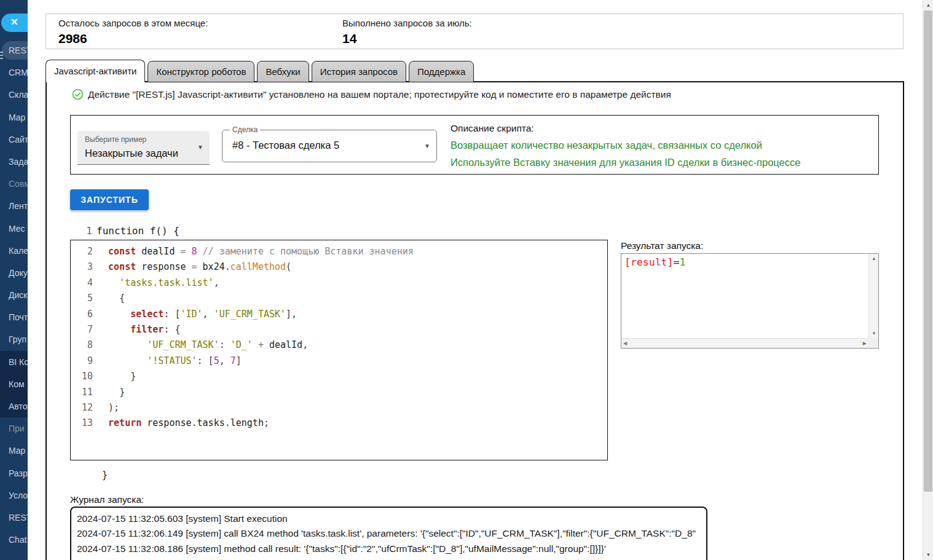 The image size is (933, 560). I want to click on sidebar-item-label: Сайт, so click(18, 140).